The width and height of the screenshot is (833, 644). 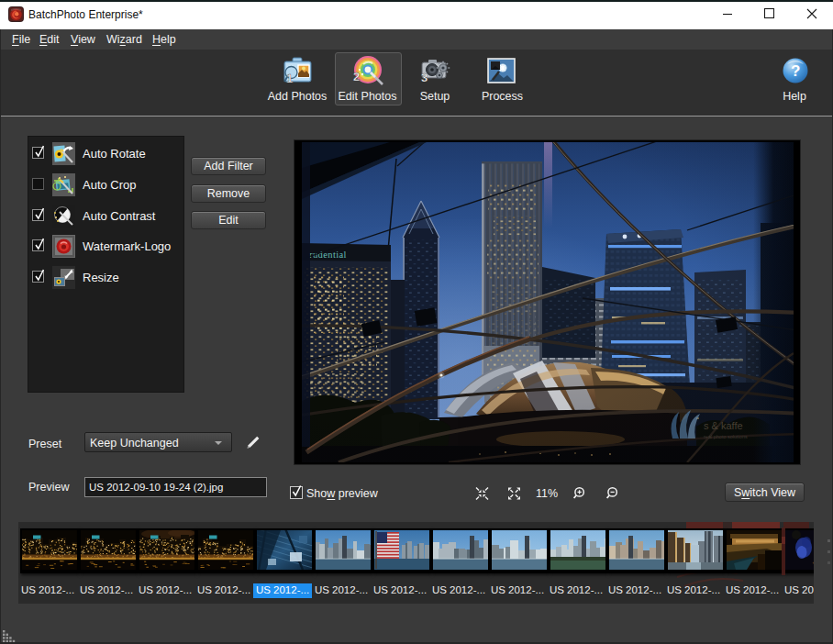 What do you see at coordinates (726, 437) in the screenshot?
I see `svg-text: real photo solutions` at bounding box center [726, 437].